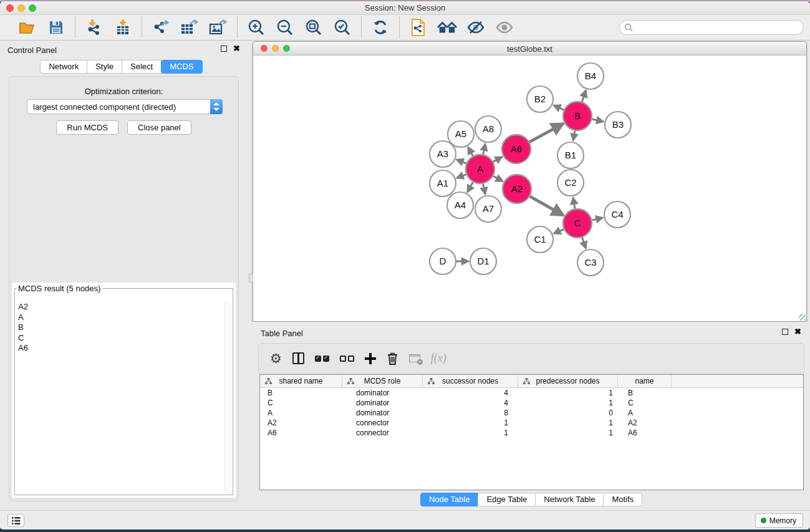  What do you see at coordinates (597, 219) in the screenshot?
I see `edge-C-C4` at bounding box center [597, 219].